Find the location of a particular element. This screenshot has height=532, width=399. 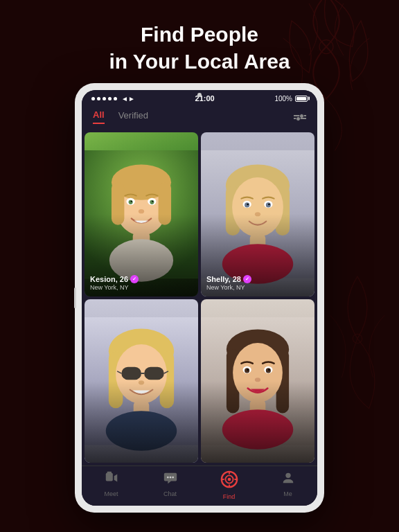

tab-all: All is located at coordinates (98, 116).